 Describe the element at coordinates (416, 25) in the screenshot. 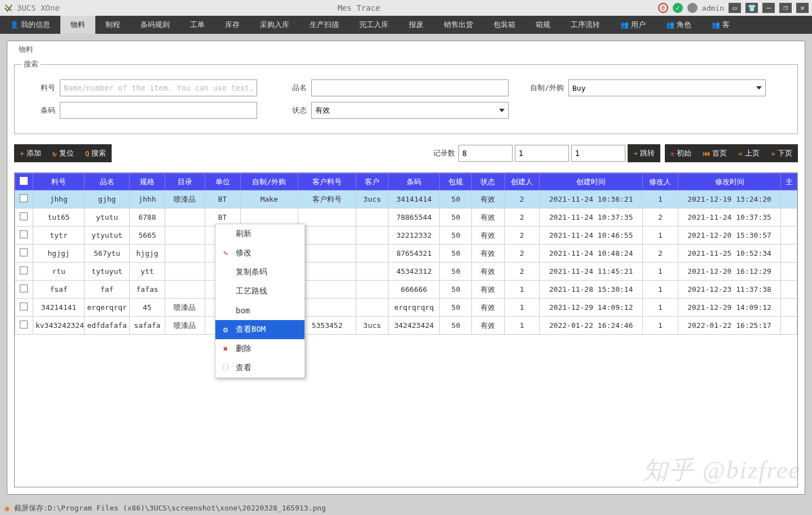

I see `menu-item-9: 报废` at that location.